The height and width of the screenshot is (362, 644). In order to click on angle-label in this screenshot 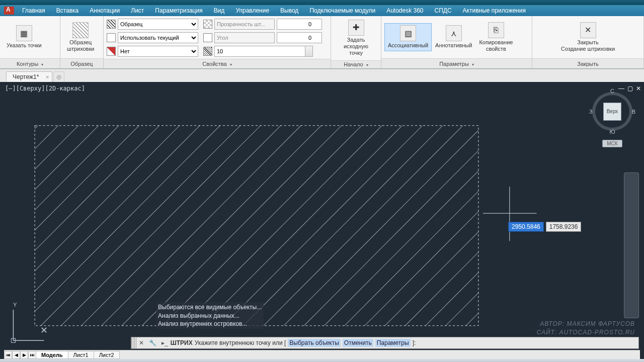, I will do `click(245, 38)`.